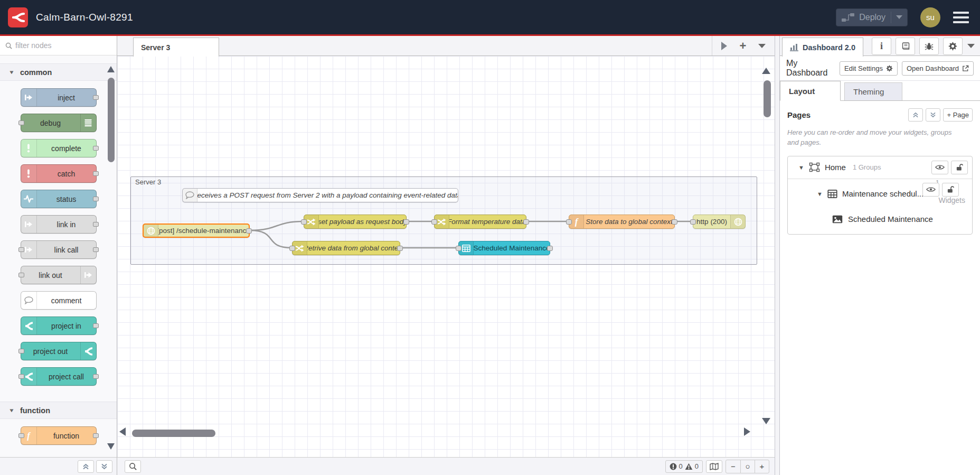  What do you see at coordinates (743, 46) in the screenshot?
I see `add-flow-button: +` at bounding box center [743, 46].